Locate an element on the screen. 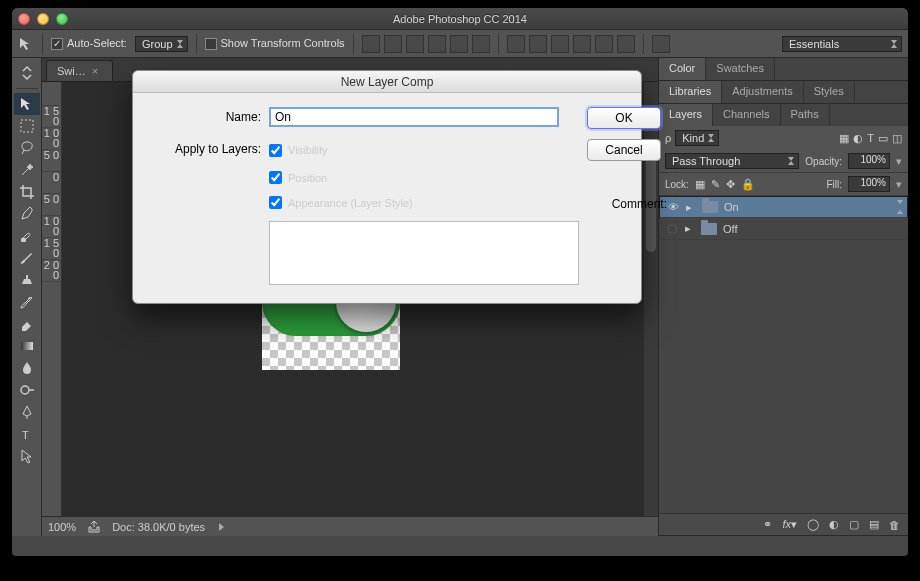 The height and width of the screenshot is (581, 920). tab-styles: Styles is located at coordinates (830, 92).